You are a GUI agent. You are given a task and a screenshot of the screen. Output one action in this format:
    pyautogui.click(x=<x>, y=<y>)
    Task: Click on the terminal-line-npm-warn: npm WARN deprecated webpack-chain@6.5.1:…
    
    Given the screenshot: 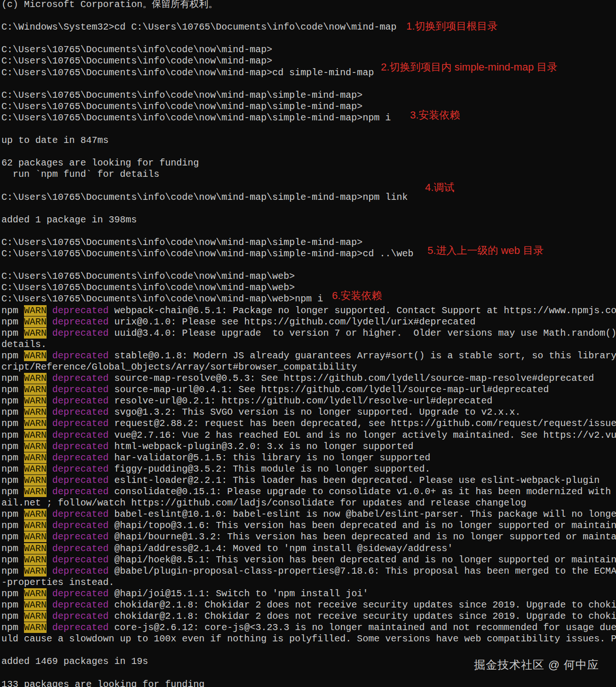 What is the action you would take?
    pyautogui.click(x=308, y=311)
    